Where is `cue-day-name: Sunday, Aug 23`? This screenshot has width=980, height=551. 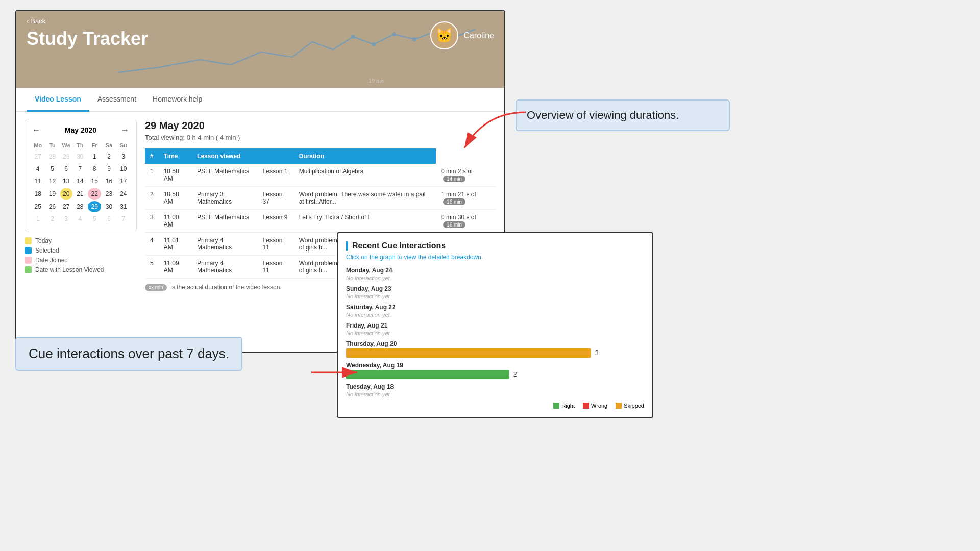 cue-day-name: Sunday, Aug 23 is located at coordinates (495, 289).